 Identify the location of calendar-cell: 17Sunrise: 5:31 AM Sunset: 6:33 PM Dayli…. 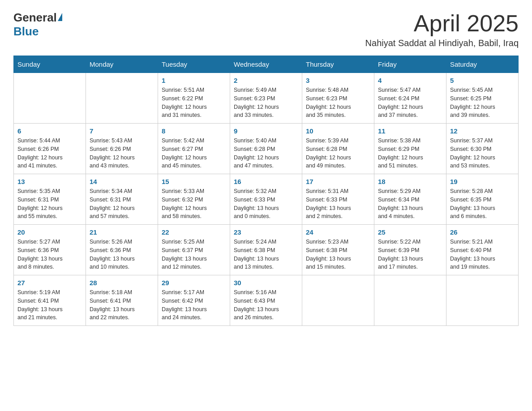
(339, 200).